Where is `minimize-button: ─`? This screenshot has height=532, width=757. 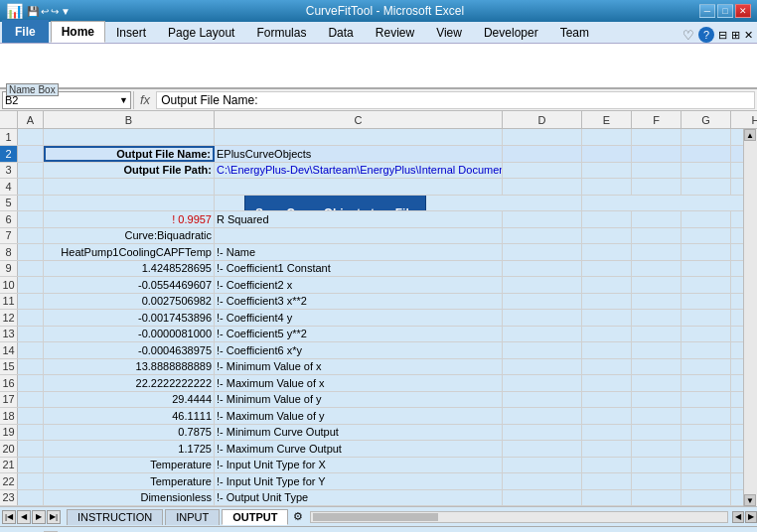 minimize-button: ─ is located at coordinates (707, 11).